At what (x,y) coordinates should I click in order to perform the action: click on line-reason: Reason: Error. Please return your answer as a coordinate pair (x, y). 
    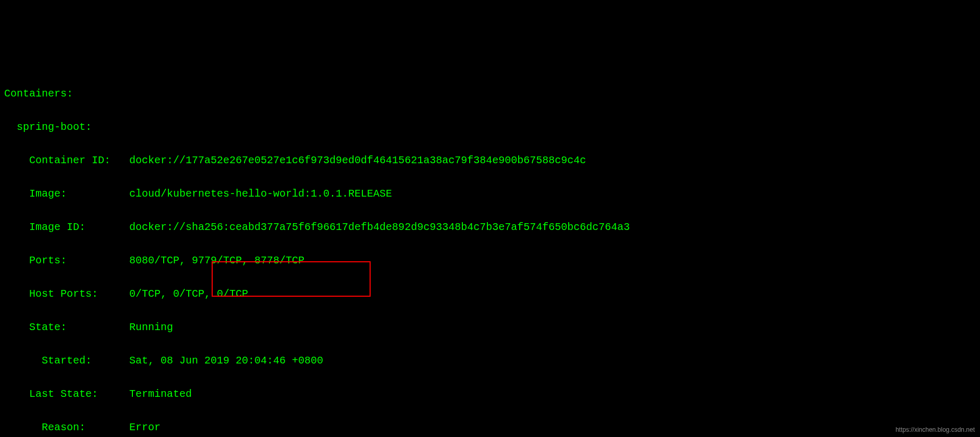
    Looking at the image, I should click on (490, 428).